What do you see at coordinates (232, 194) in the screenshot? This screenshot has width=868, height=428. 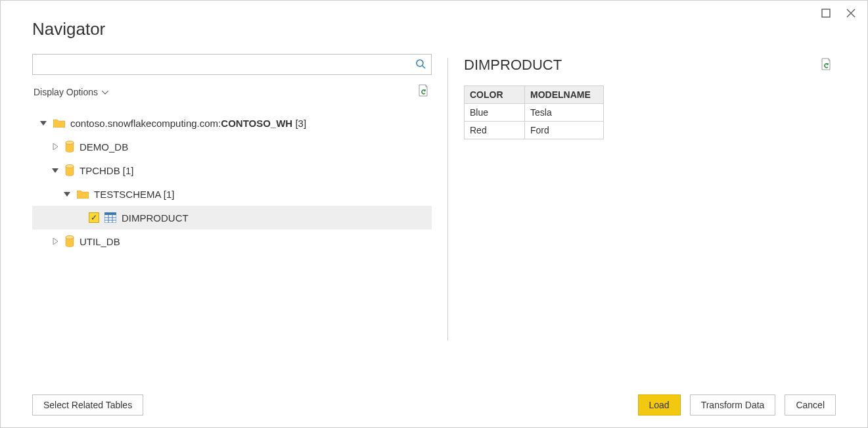 I see `tree-node-testschema: TESTSCHEMA [1]` at bounding box center [232, 194].